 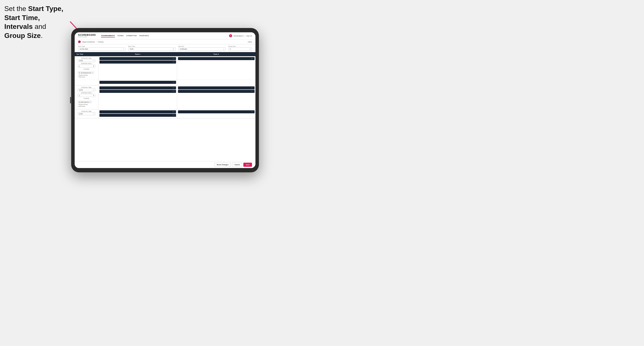 I want to click on instruction-bold2: Start Time,, so click(x=22, y=17).